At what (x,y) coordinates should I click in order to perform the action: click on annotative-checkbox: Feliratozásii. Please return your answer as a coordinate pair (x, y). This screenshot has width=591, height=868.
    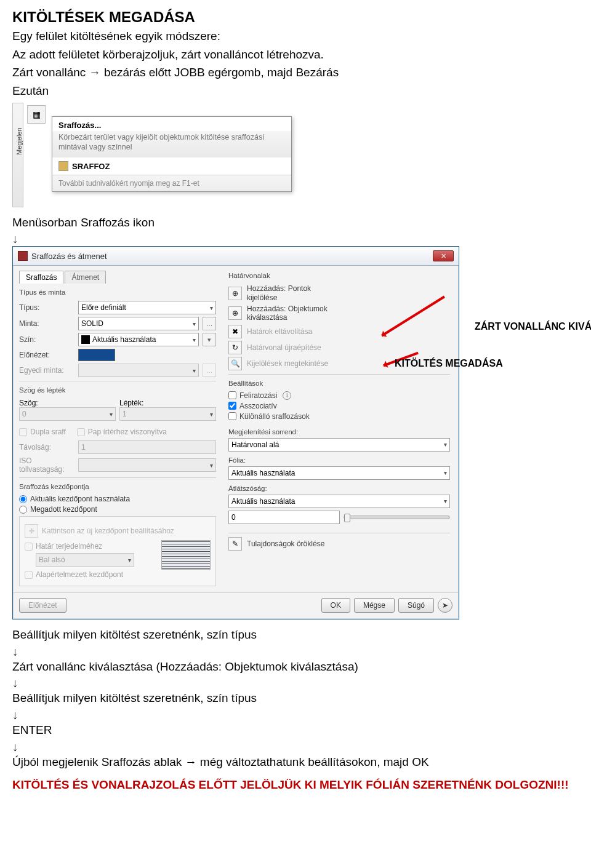
    Looking at the image, I should click on (339, 396).